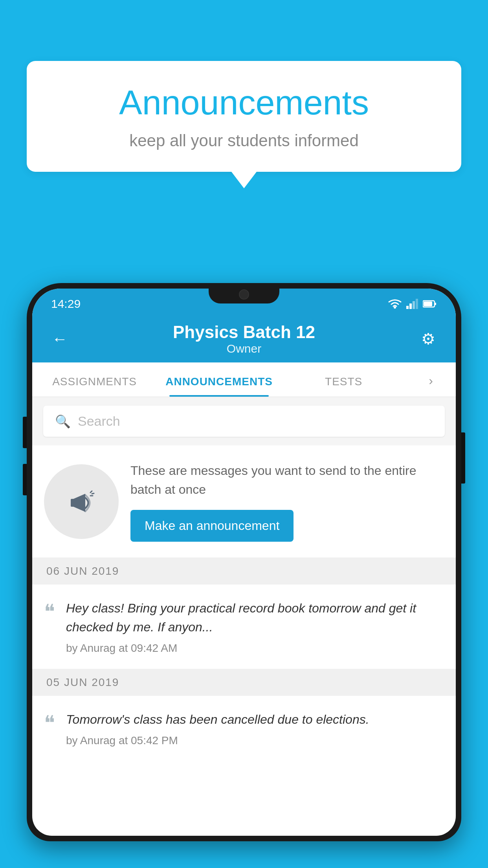  Describe the element at coordinates (25, 432) in the screenshot. I see `phone-volume-up-button` at that location.